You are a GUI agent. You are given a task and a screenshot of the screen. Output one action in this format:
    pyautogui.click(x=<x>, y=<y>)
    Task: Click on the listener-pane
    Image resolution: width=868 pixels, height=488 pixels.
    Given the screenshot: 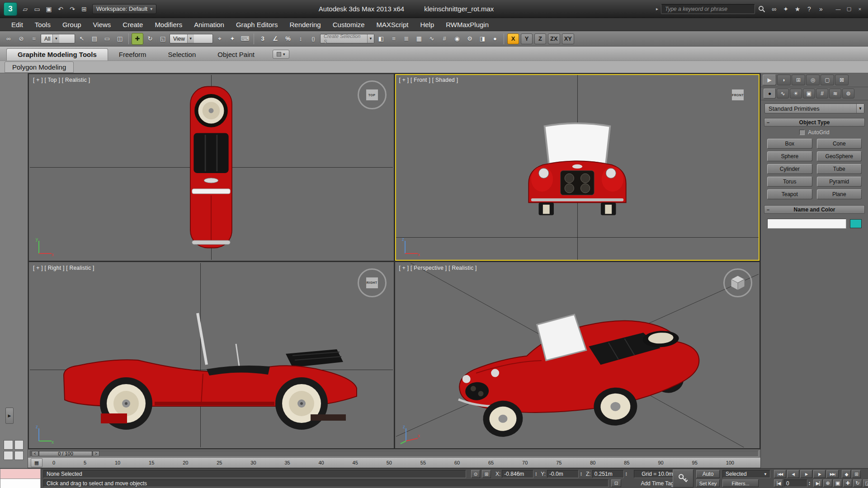 What is the action you would take?
    pyautogui.click(x=20, y=483)
    